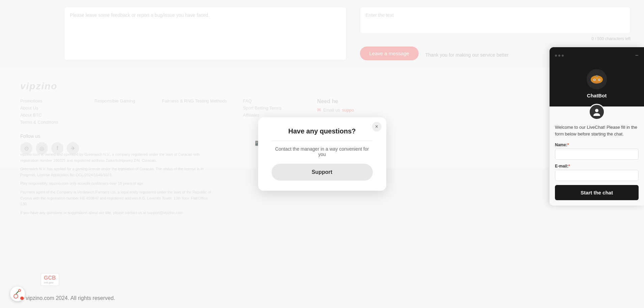  What do you see at coordinates (597, 96) in the screenshot?
I see `chat-bot-name: ChatBot` at bounding box center [597, 96].